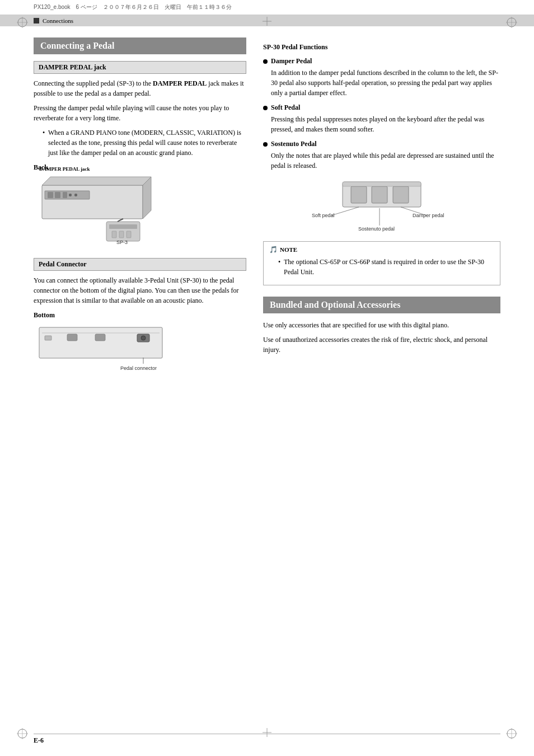 The height and width of the screenshot is (756, 534). I want to click on pedal-diagram-svg: Soft pedal Sostenuto pedal Damper pedal, so click(382, 204).